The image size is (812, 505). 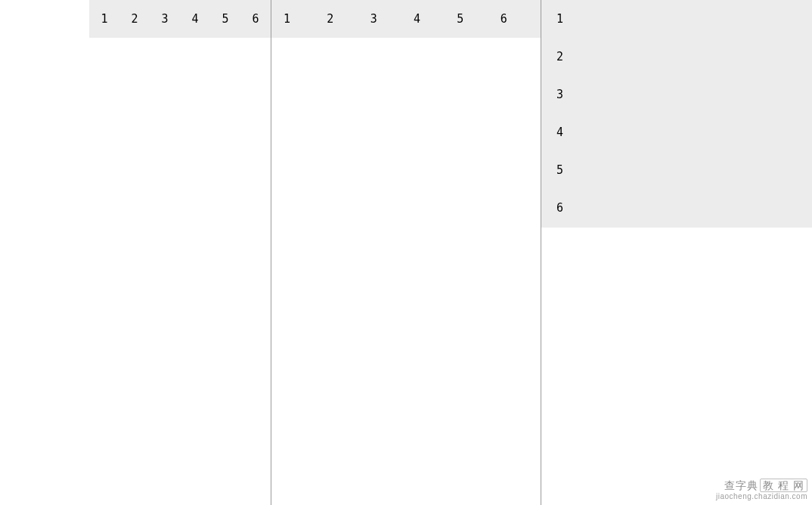 What do you see at coordinates (762, 497) in the screenshot?
I see `watermark-url: jiaocheng.chazidian.com` at bounding box center [762, 497].